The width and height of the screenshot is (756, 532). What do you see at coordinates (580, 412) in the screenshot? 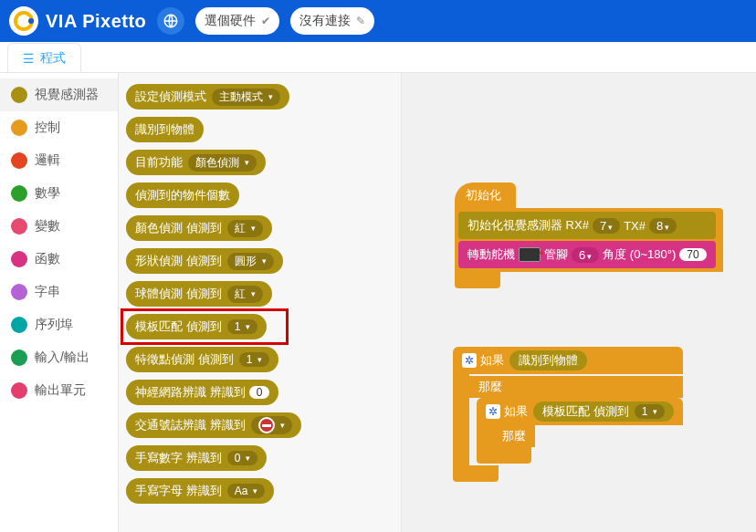
I see `inner-if: ✲ 如果 模板匹配 偵測到 1▾` at bounding box center [580, 412].